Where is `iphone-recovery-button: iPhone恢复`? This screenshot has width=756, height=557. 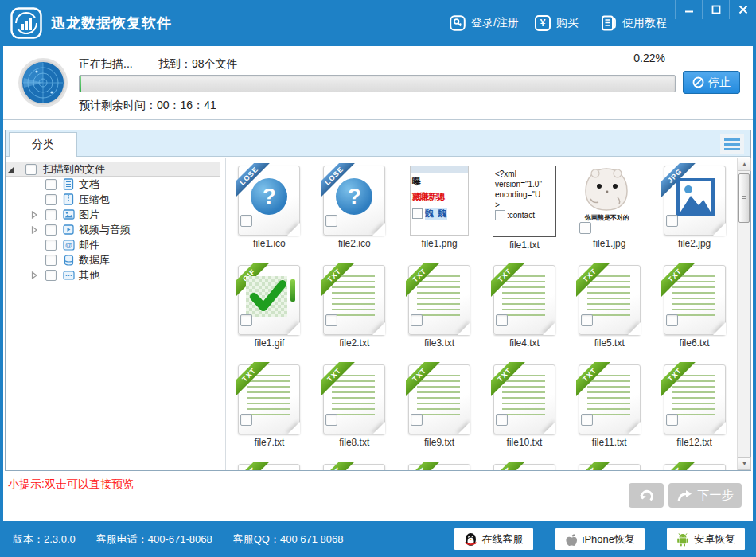
iphone-recovery-button: iPhone恢复 is located at coordinates (600, 539).